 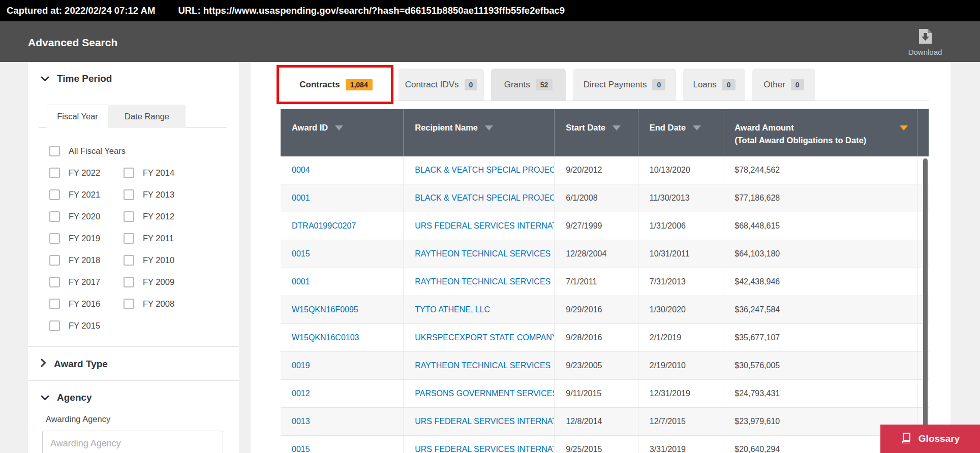 What do you see at coordinates (925, 52) in the screenshot?
I see `download-label: Download` at bounding box center [925, 52].